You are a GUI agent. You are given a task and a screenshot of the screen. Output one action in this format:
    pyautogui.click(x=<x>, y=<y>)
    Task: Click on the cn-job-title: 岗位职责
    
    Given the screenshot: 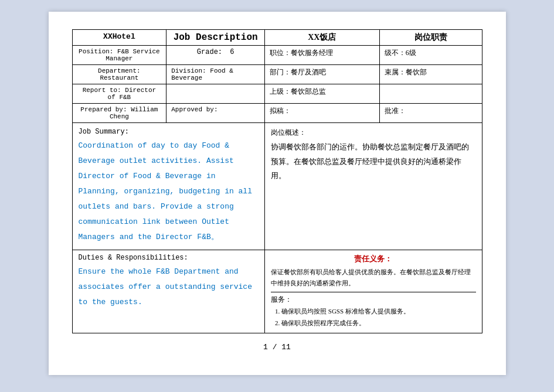 What is the action you would take?
    pyautogui.click(x=431, y=38)
    